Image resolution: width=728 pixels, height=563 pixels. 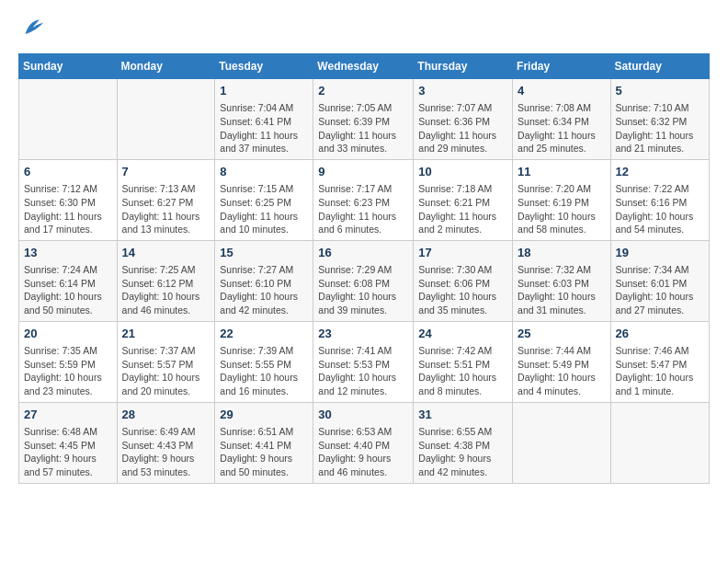 What do you see at coordinates (265, 200) in the screenshot?
I see `day-cell: 8Sunrise: 7:15 AM Sunset: 6:25 PM Daylig…` at bounding box center [265, 200].